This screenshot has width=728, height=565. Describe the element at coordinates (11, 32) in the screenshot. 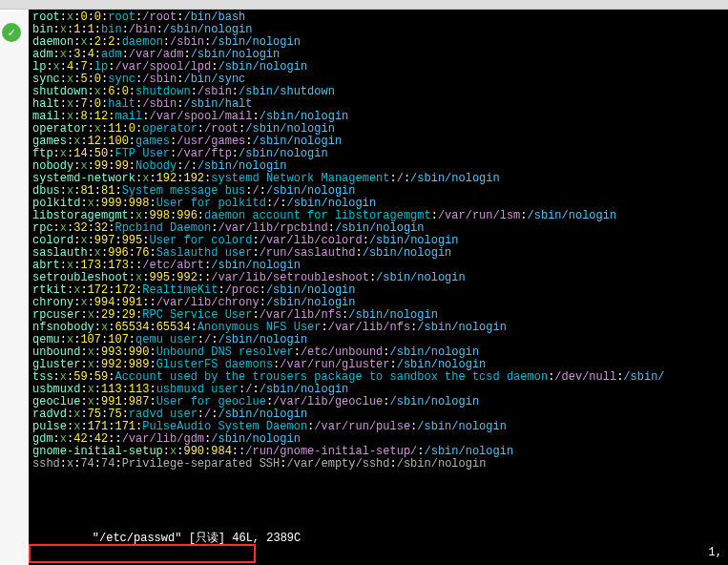

I see `check-icon: ✓` at that location.